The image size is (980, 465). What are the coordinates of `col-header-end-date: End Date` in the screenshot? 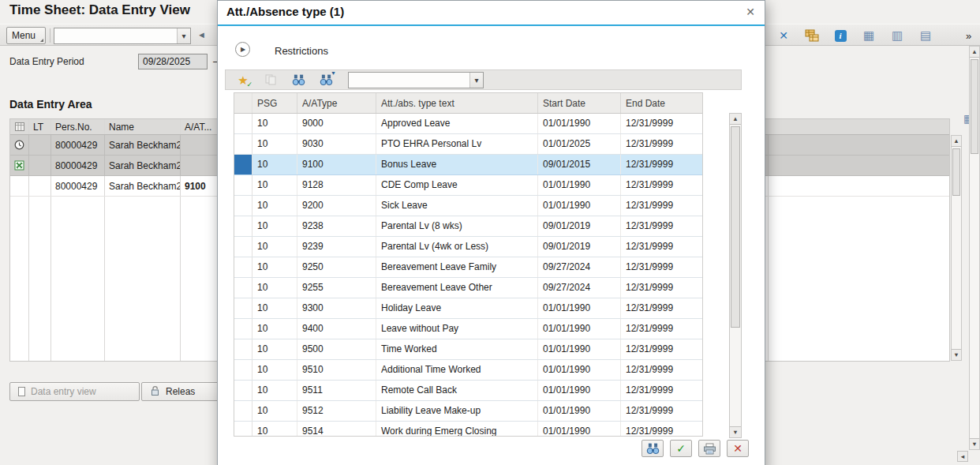 It's located at (661, 103).